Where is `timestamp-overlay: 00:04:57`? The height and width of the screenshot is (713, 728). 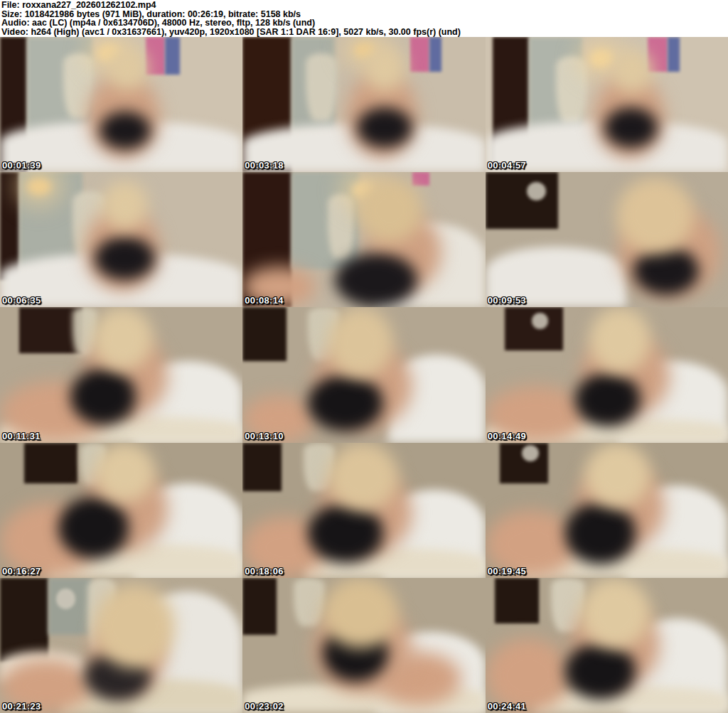 timestamp-overlay: 00:04:57 is located at coordinates (507, 165).